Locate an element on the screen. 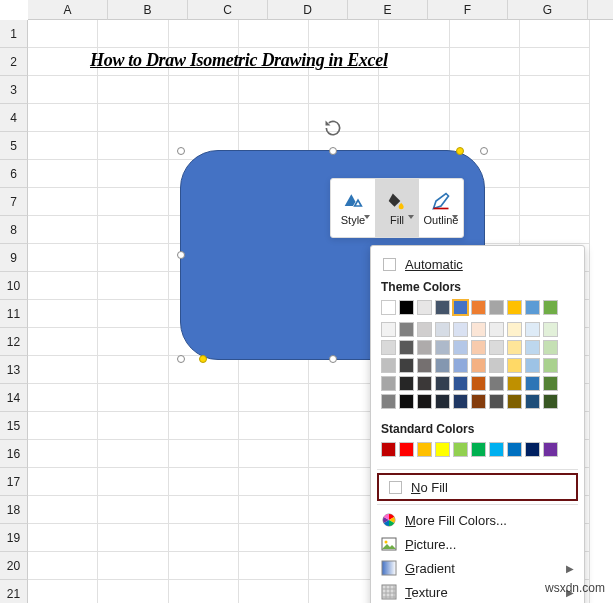 The height and width of the screenshot is (603, 613). row-15: 15 is located at coordinates (14, 426).